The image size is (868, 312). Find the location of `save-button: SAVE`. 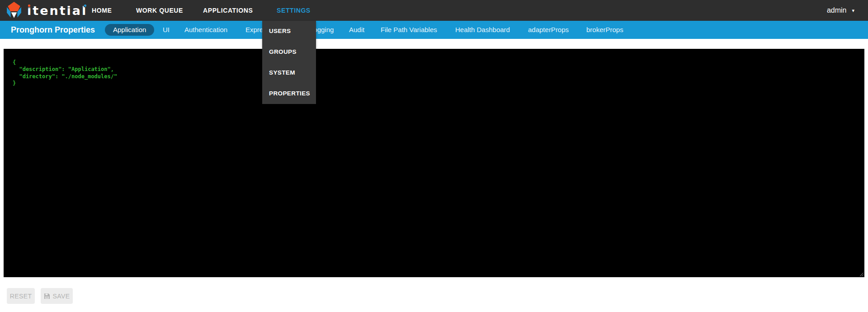

save-button: SAVE is located at coordinates (57, 296).